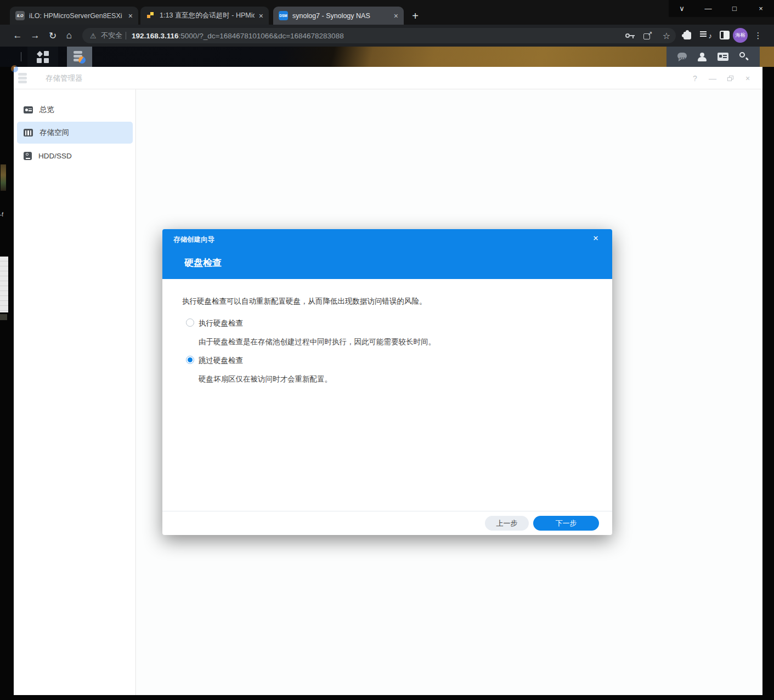  I want to click on reload-icon: ↻, so click(53, 36).